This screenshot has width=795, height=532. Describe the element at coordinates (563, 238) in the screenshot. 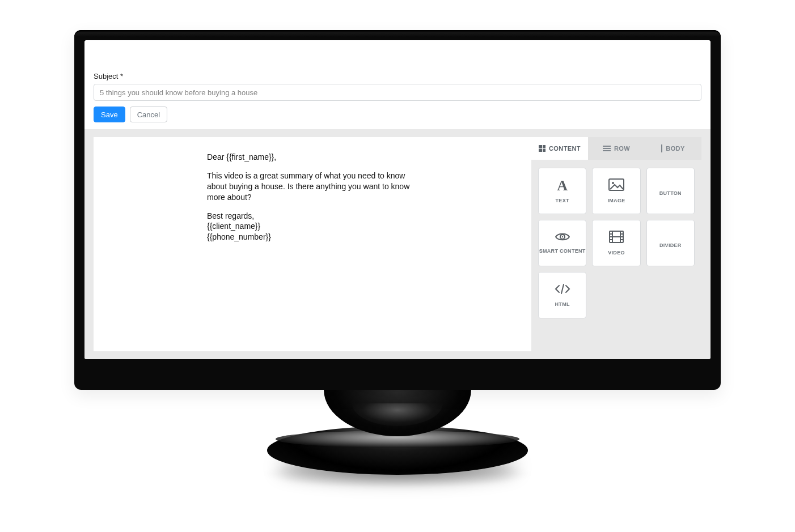

I see `eye-gear-icon` at that location.